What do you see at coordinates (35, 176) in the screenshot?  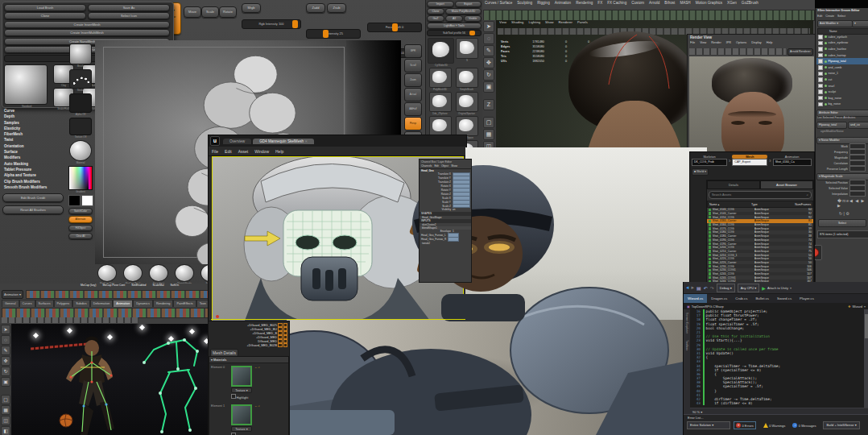 I see `brush-section-item: Alpha and Texture` at bounding box center [35, 176].